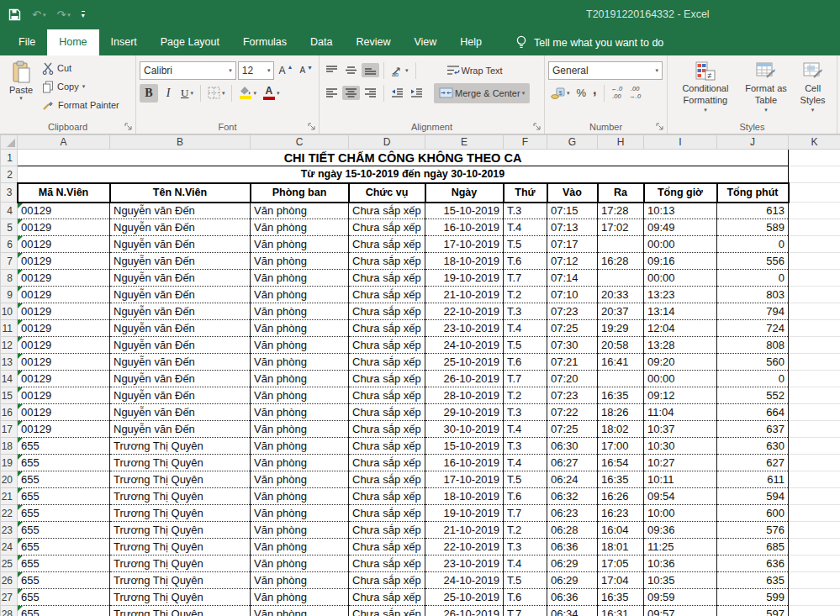 This screenshot has height=616, width=840. What do you see at coordinates (9, 379) in the screenshot?
I see `row-header: 14` at bounding box center [9, 379].